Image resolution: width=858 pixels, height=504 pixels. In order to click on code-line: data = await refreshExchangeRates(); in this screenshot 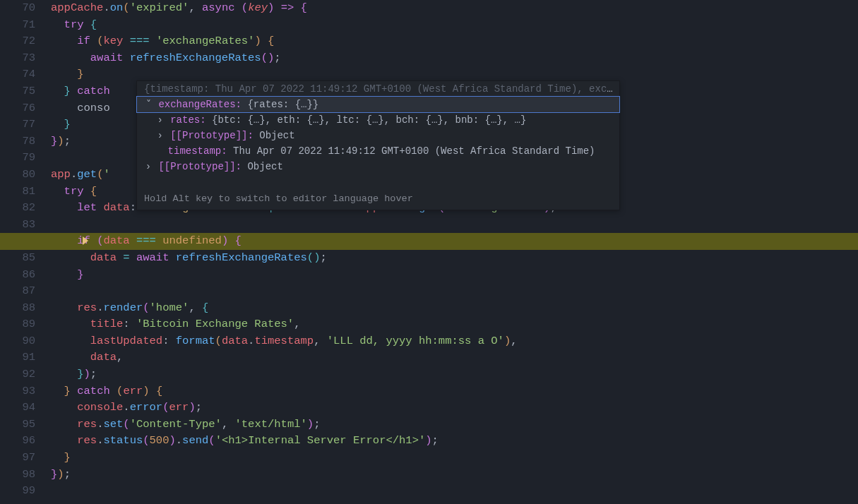, I will do `click(455, 258)`.